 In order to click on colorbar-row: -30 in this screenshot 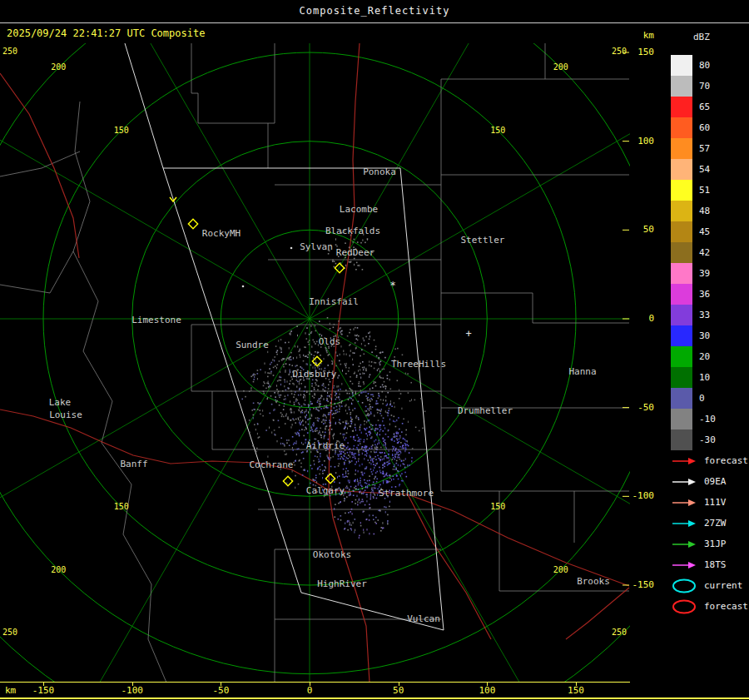, I will do `click(693, 439)`.